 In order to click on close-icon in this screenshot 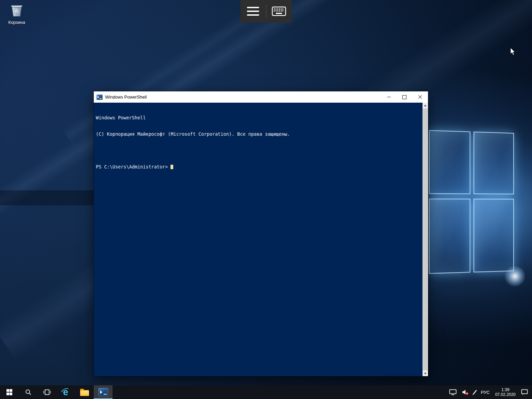, I will do `click(420, 97)`.